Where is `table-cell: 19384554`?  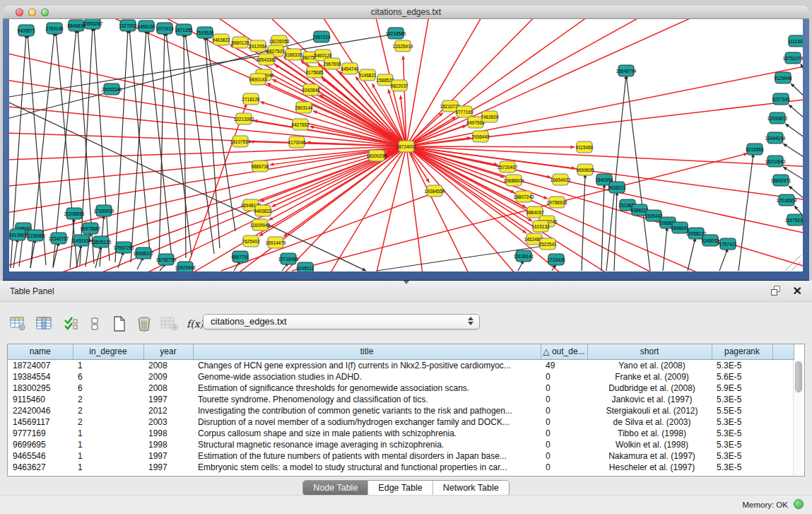
table-cell: 19384554 is located at coordinates (40, 377).